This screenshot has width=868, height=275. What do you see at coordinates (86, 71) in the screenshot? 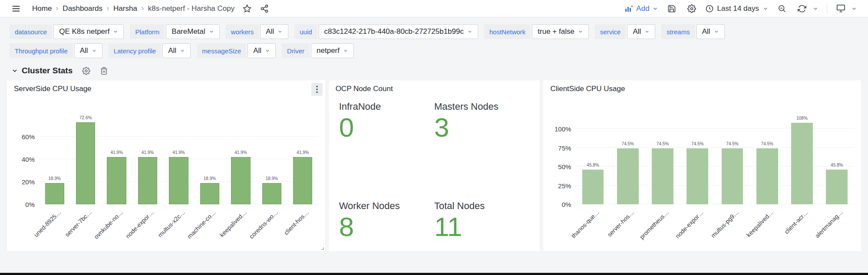
I see `row-settings-gear-icon` at bounding box center [86, 71].